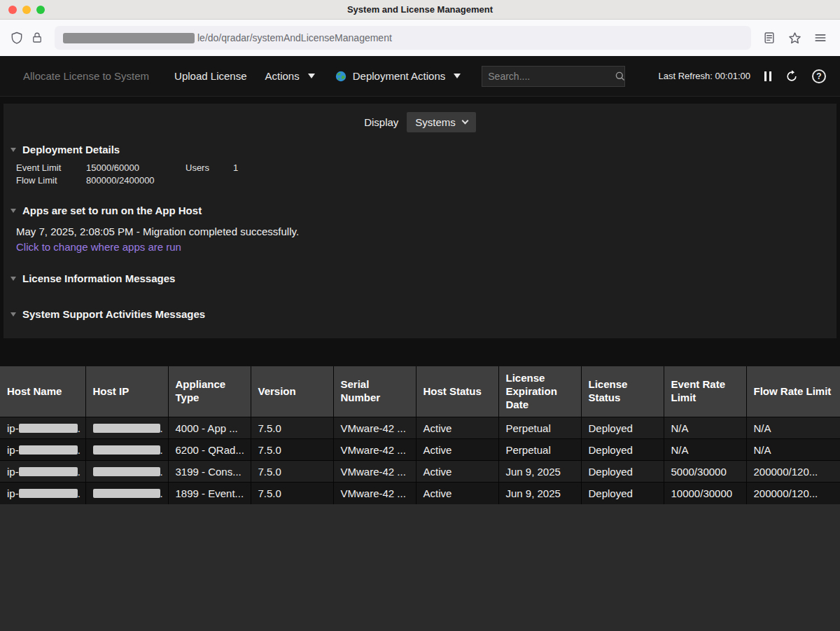 The height and width of the screenshot is (631, 840). What do you see at coordinates (398, 76) in the screenshot?
I see `deployment-actions-menu-button: Deployment Actions` at bounding box center [398, 76].